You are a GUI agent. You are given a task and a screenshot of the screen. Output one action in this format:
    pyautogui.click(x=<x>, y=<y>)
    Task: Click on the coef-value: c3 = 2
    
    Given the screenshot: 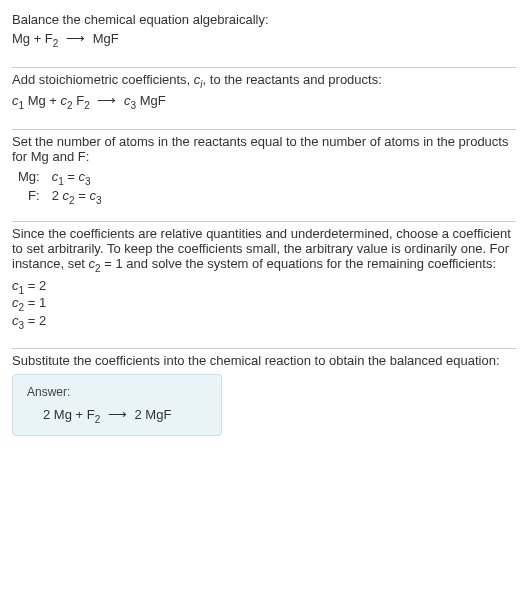 What is the action you would take?
    pyautogui.click(x=264, y=322)
    